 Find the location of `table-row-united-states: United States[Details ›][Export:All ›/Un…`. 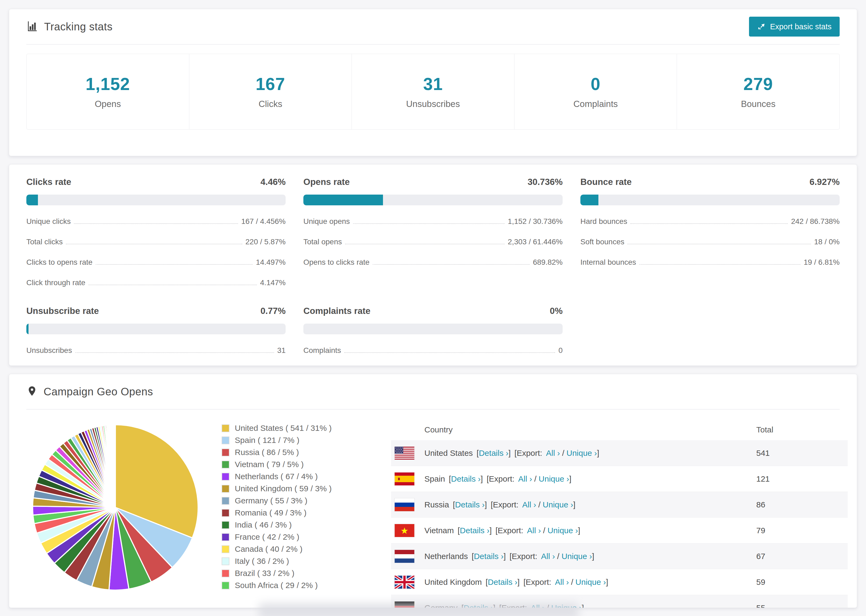

table-row-united-states: United States[Details ›][Export:All ›/Un… is located at coordinates (619, 453).